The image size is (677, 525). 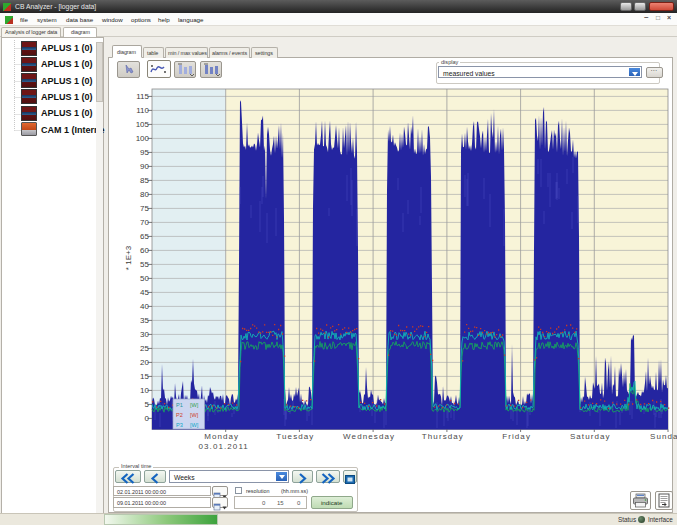 What do you see at coordinates (664, 436) in the screenshot?
I see `svg-text: Sunday` at bounding box center [664, 436].